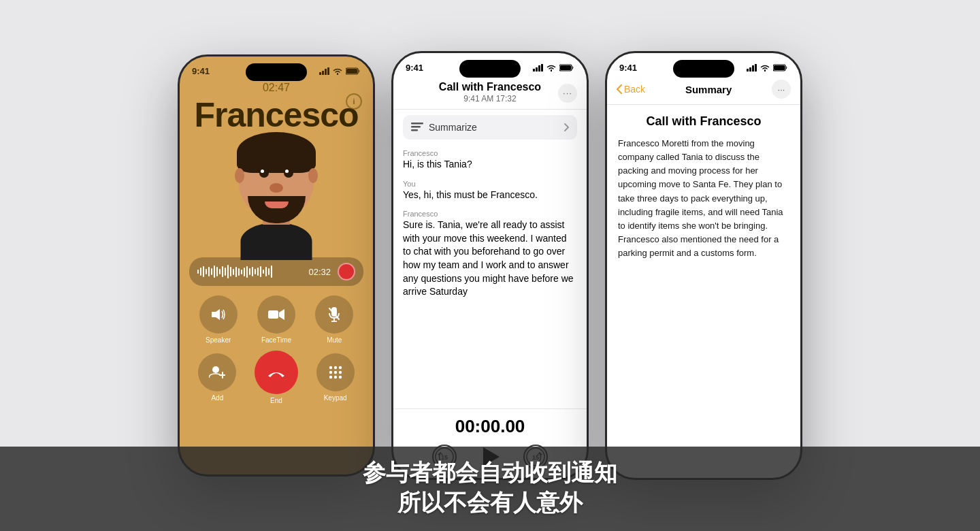 Image resolution: width=980 pixels, height=531 pixels. I want to click on facetime-button: FaceTime, so click(276, 320).